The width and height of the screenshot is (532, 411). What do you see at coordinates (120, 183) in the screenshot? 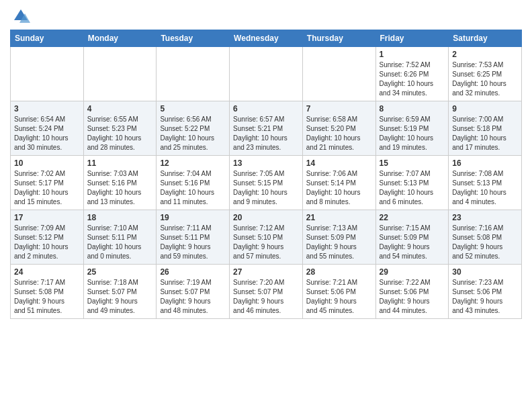
I see `calendar-cell: 11Sunrise: 7:03 AM Sunset: 5:16 PM Dayli…` at bounding box center [120, 183].